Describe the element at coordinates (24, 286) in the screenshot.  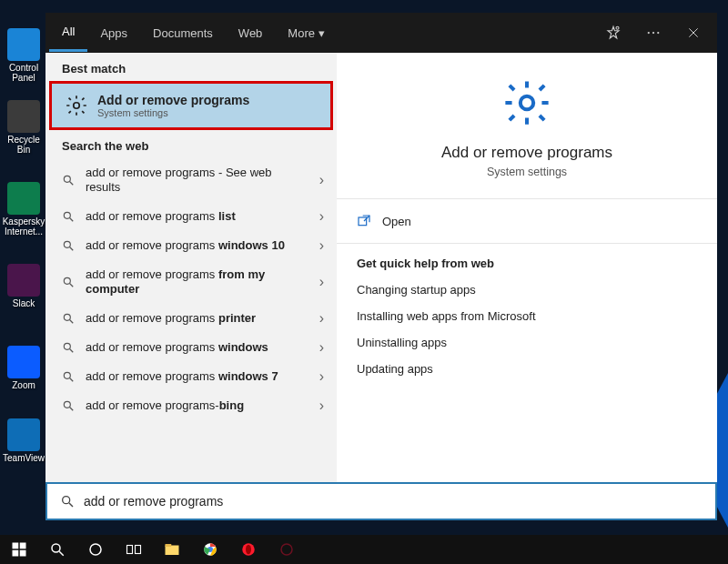
I see `desktop-icon-slack: Slack` at that location.